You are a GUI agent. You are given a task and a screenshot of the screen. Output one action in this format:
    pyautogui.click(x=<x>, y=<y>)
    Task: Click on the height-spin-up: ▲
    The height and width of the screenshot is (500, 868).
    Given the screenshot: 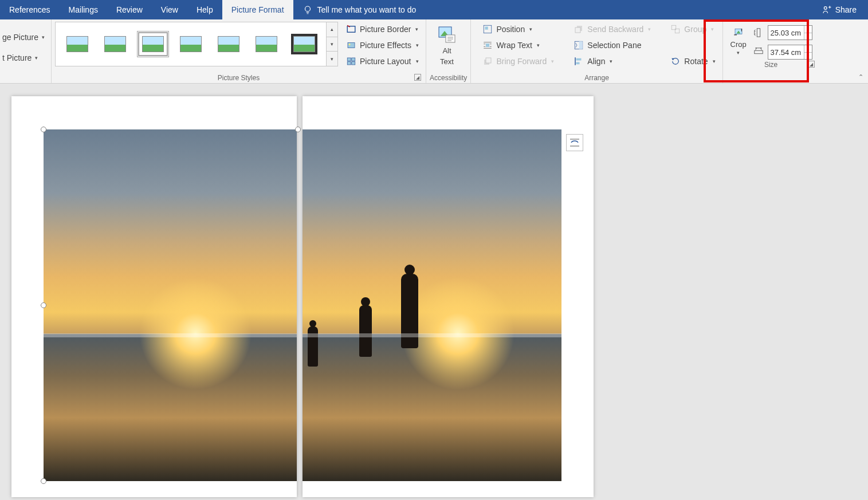 What is the action you would take?
    pyautogui.click(x=808, y=30)
    